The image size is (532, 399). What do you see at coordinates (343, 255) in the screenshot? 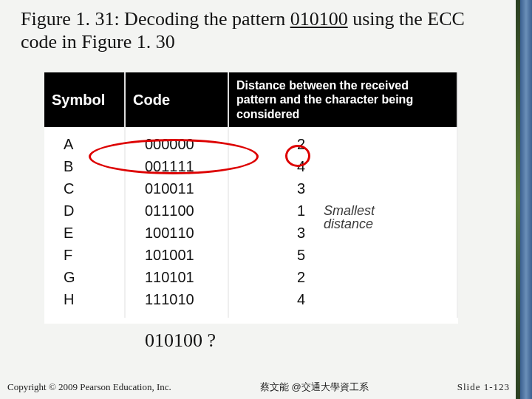
I see `table-row: 5` at bounding box center [343, 255].